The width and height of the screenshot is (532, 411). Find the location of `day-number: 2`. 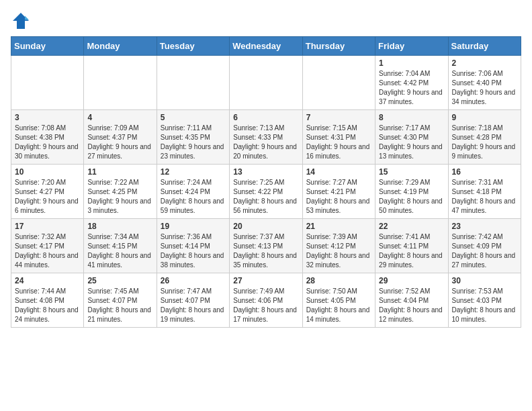

day-number: 2 is located at coordinates (485, 63).